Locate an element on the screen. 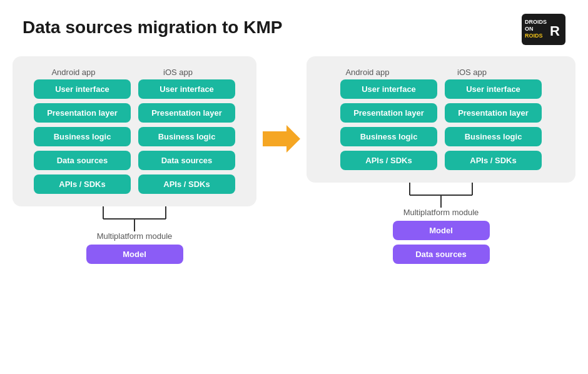 The width and height of the screenshot is (588, 374). left-android-btn-3: Data sources is located at coordinates (83, 160).